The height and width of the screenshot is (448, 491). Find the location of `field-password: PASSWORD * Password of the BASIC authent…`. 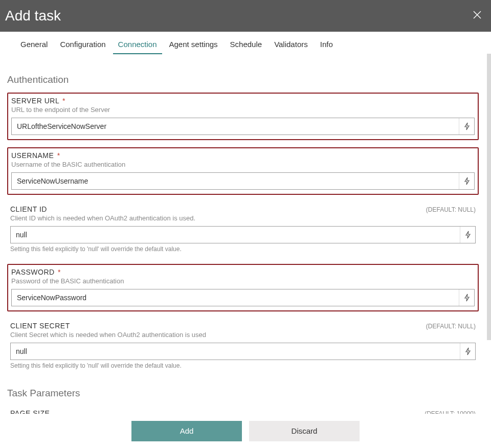

field-password: PASSWORD * Password of the BASIC authent… is located at coordinates (243, 287).